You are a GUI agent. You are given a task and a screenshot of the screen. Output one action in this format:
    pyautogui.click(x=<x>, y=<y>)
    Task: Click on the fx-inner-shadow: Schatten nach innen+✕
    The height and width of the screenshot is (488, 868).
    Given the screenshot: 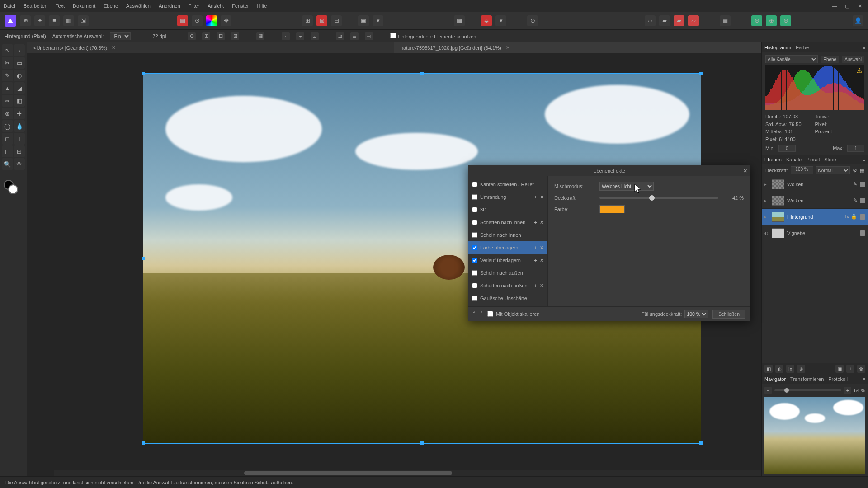 What is the action you would take?
    pyautogui.click(x=508, y=222)
    